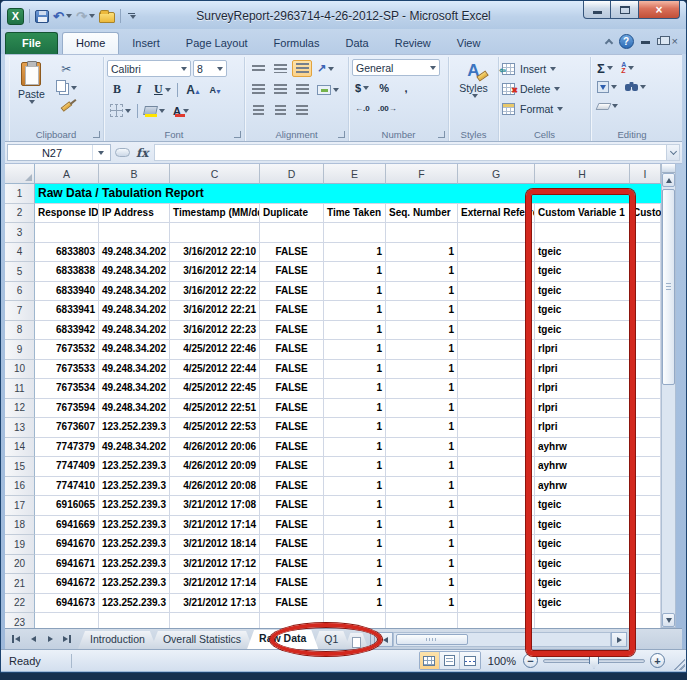 The height and width of the screenshot is (680, 687). What do you see at coordinates (50, 639) in the screenshot?
I see `next-sheet-button` at bounding box center [50, 639].